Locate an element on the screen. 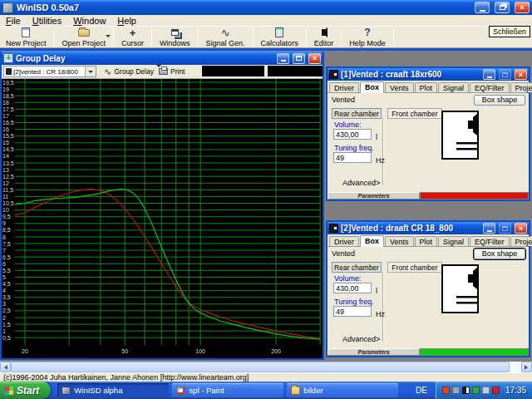  svg-text: 13,5 is located at coordinates (8, 163).